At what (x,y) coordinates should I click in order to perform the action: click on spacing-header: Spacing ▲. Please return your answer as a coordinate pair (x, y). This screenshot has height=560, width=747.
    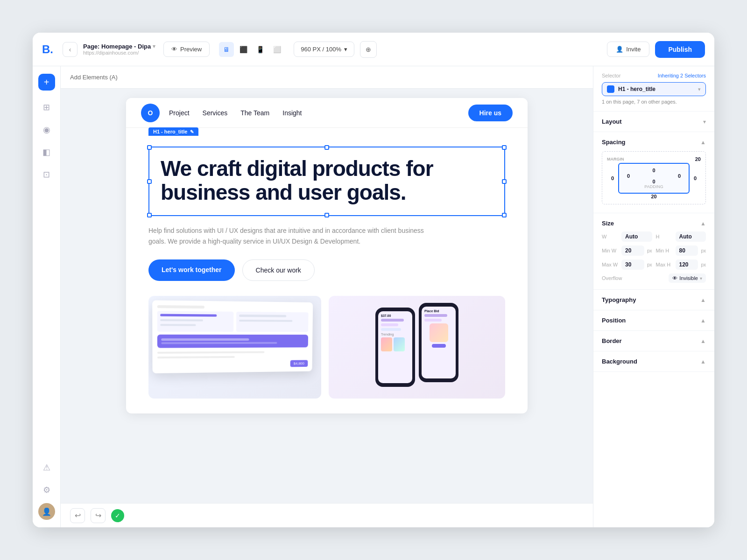
    Looking at the image, I should click on (654, 142).